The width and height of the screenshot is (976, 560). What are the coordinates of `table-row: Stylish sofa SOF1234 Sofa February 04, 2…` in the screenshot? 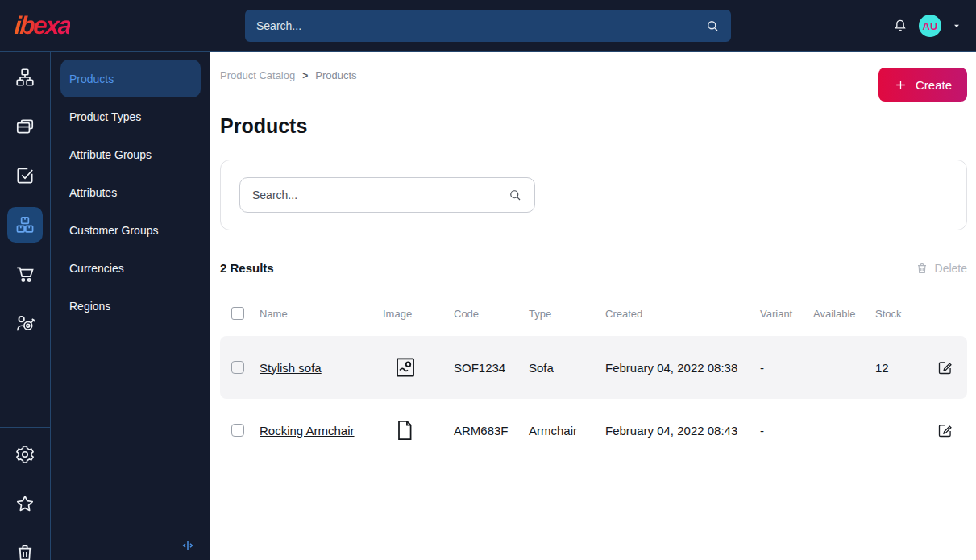 It's located at (593, 367).